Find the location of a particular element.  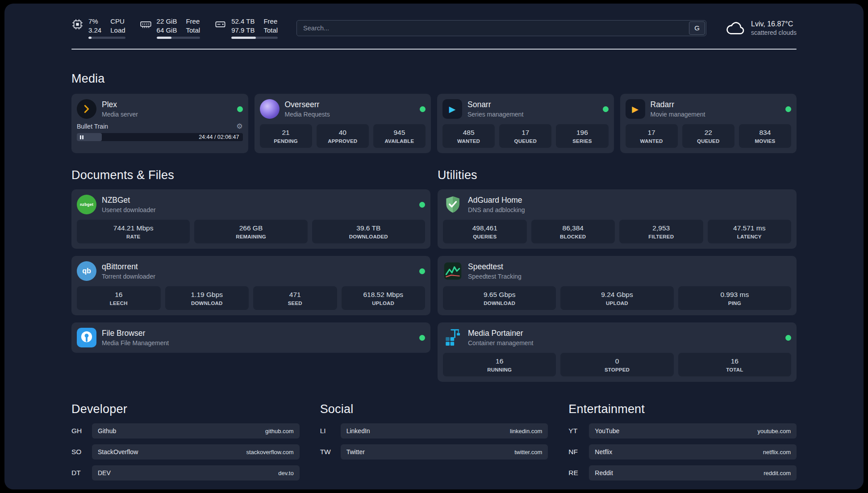

app-subtitle: Media server is located at coordinates (120, 114).